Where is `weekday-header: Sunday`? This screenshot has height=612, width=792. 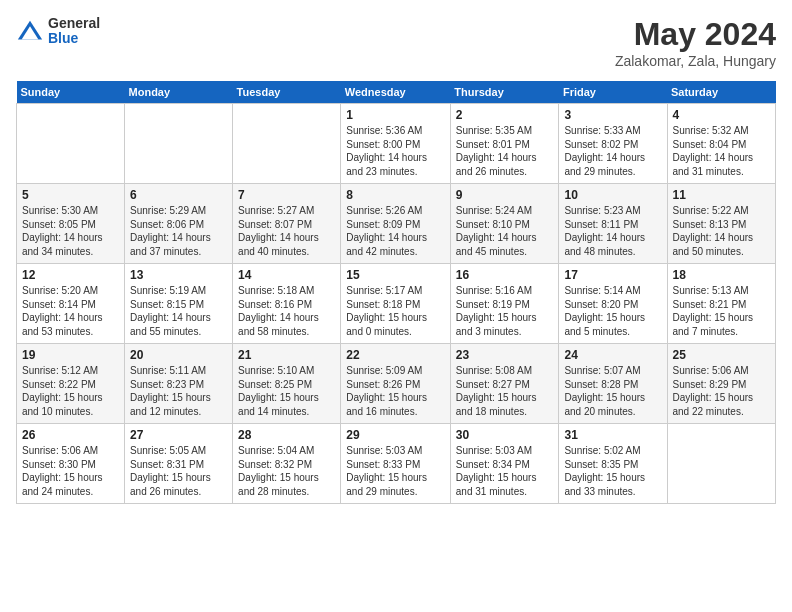 weekday-header: Sunday is located at coordinates (71, 92).